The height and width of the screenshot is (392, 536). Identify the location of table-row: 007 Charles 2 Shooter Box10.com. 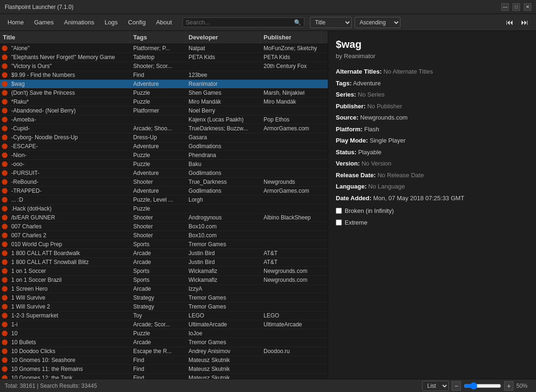
(164, 235).